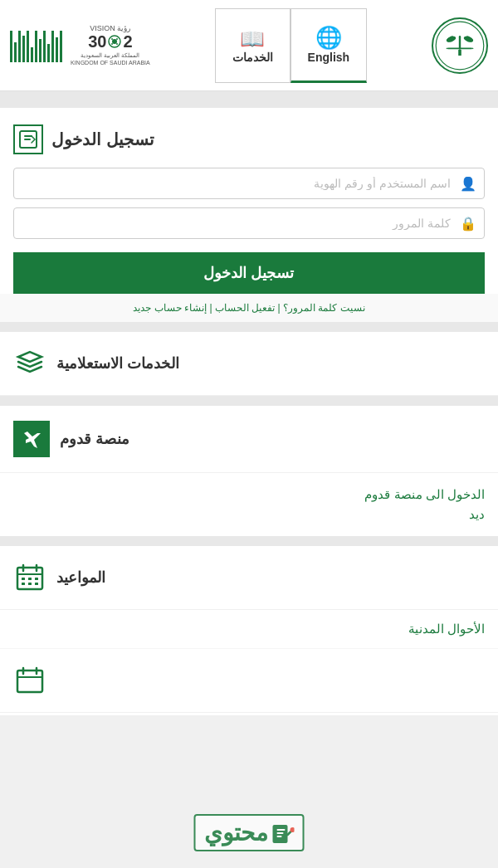 The image size is (498, 868). What do you see at coordinates (249, 273) in the screenshot?
I see `login-button: تسجيل الدخول` at bounding box center [249, 273].